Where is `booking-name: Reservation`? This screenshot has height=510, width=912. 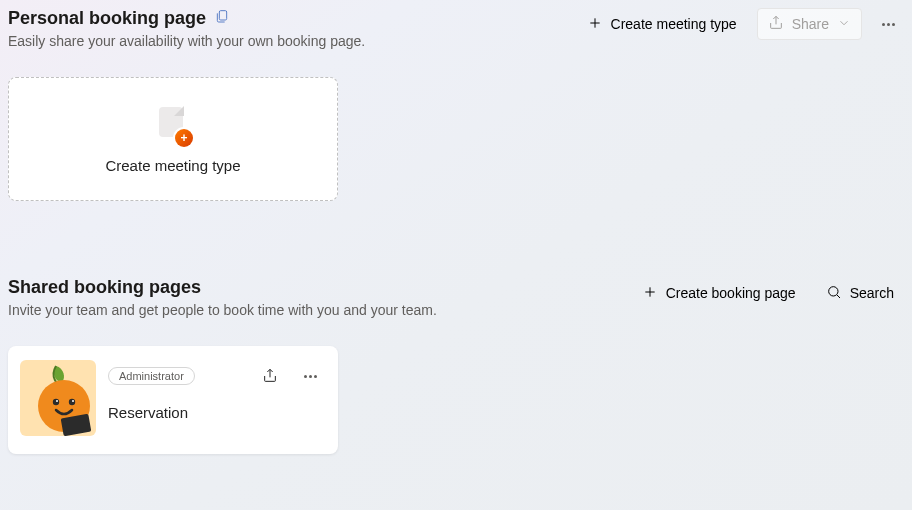
booking-name: Reservation is located at coordinates (217, 412).